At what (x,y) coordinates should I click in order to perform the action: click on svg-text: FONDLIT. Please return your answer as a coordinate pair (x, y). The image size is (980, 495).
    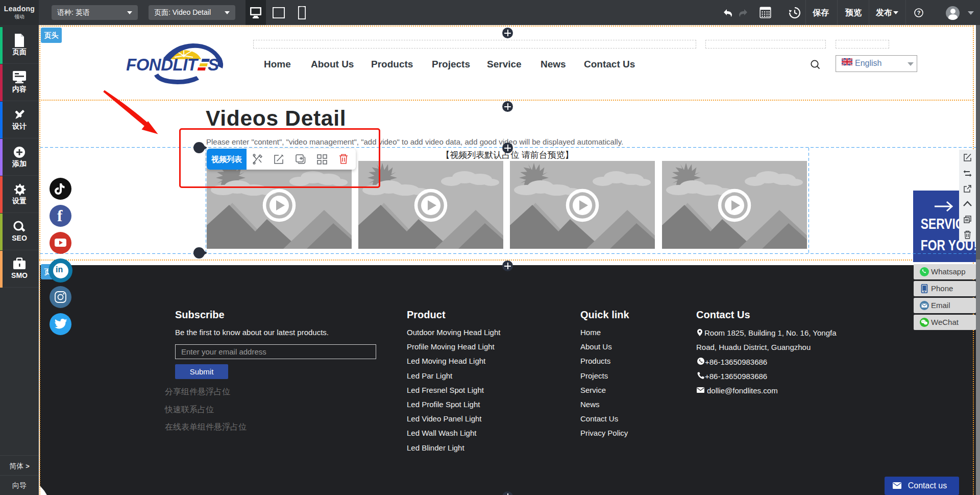
    Looking at the image, I should click on (163, 64).